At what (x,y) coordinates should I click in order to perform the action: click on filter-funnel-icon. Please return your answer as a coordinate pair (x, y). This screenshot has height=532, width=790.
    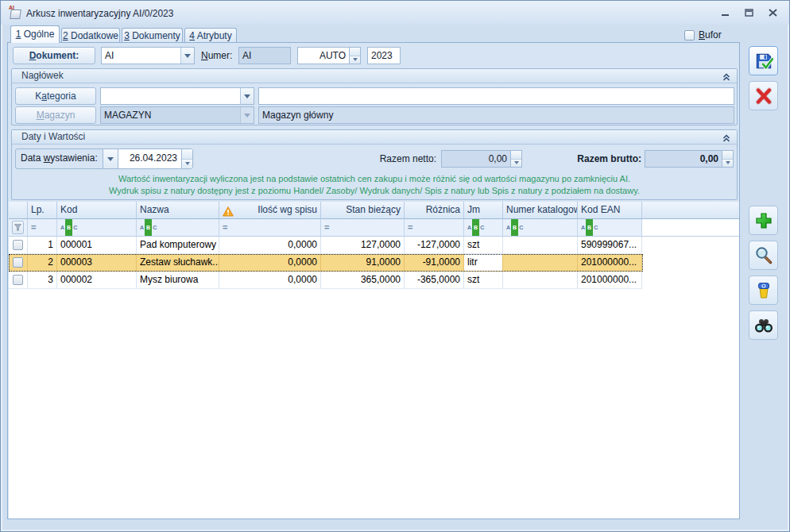
    Looking at the image, I should click on (17, 227).